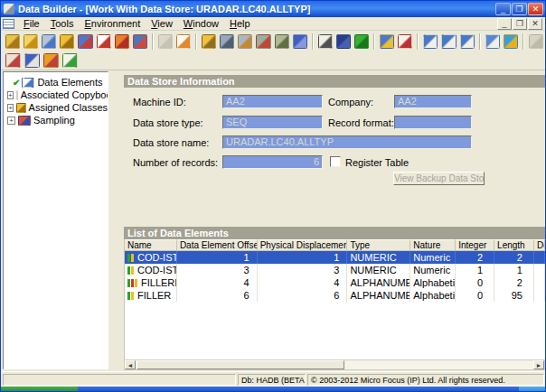  I want to click on mdi-close-button: ✕, so click(535, 23).